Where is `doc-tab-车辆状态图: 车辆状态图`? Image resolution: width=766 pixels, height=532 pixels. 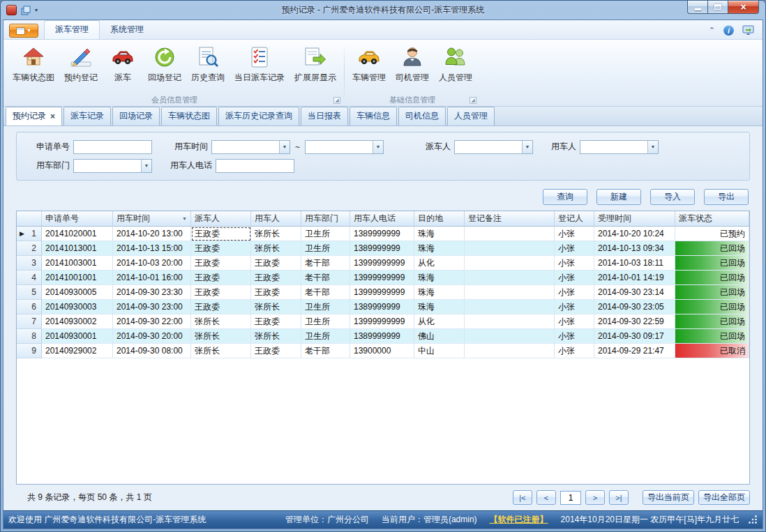
doc-tab-车辆状态图: 车辆状态图 is located at coordinates (189, 116).